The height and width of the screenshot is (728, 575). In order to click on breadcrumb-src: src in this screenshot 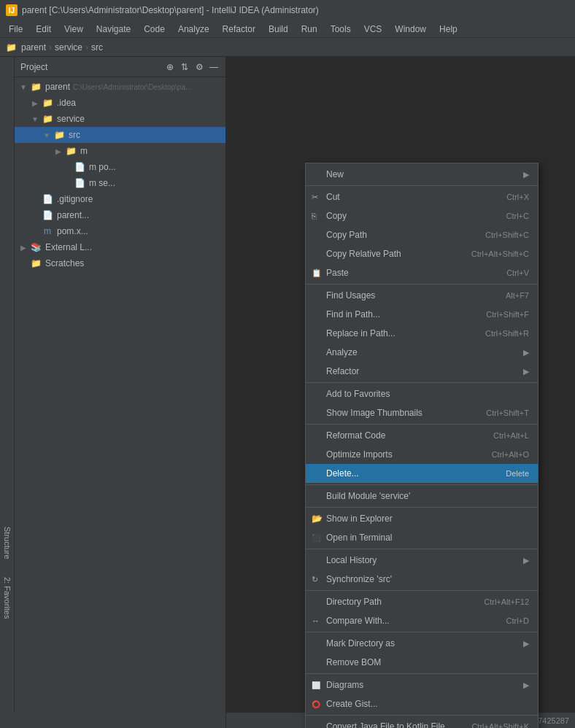, I will do `click(97, 47)`.